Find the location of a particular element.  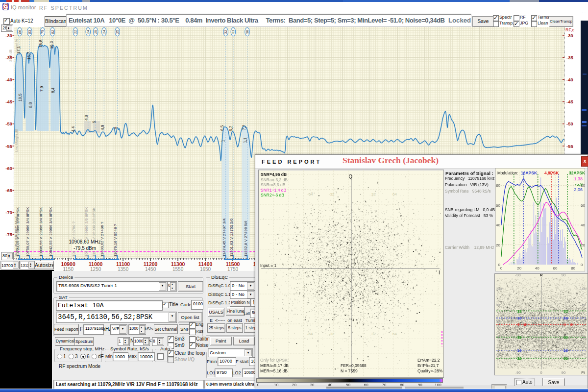

status-left-text: Last searching at 11079,2MHz V/R 13V Fin… is located at coordinates (127, 384).